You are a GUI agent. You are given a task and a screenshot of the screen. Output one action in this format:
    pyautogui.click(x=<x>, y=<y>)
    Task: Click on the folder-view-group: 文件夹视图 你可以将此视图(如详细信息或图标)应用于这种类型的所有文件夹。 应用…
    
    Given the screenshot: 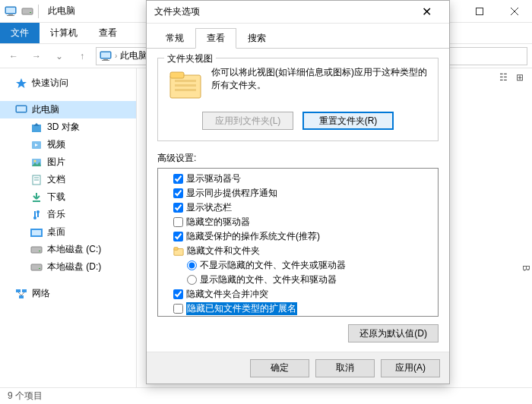 What is the action you would take?
    pyautogui.click(x=298, y=99)
    